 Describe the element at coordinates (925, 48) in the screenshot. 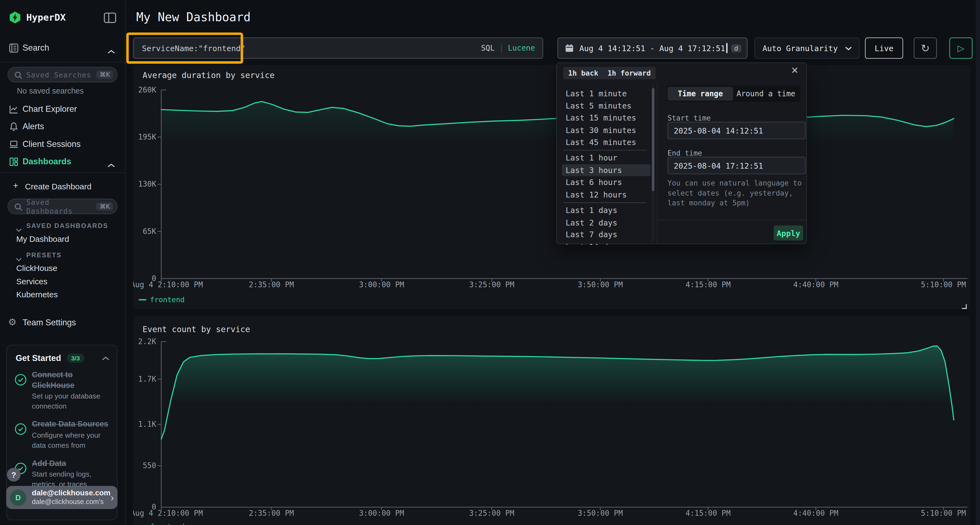

I see `refresh-button: ↻` at that location.